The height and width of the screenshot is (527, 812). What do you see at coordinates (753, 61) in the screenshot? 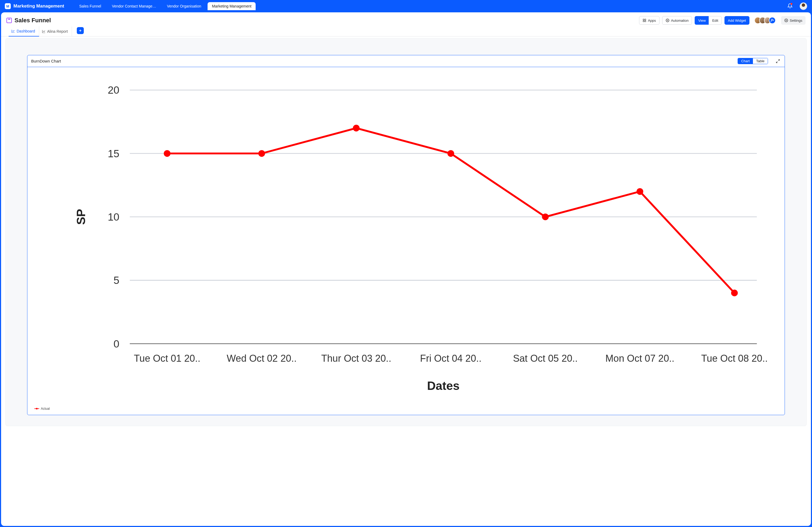
I see `chart-table-toggle: Chart Table` at bounding box center [753, 61].